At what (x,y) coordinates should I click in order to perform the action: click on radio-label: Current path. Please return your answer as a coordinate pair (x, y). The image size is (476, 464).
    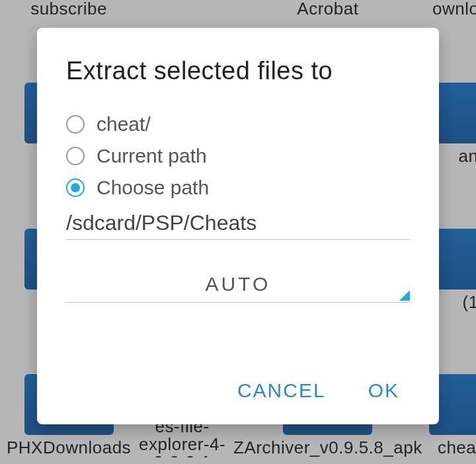
    Looking at the image, I should click on (152, 156).